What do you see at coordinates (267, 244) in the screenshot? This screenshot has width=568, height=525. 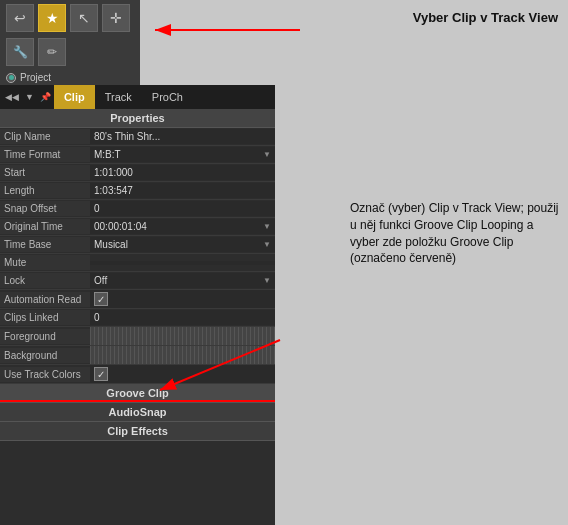 I see `dropdown-arrow-6: ▼` at bounding box center [267, 244].